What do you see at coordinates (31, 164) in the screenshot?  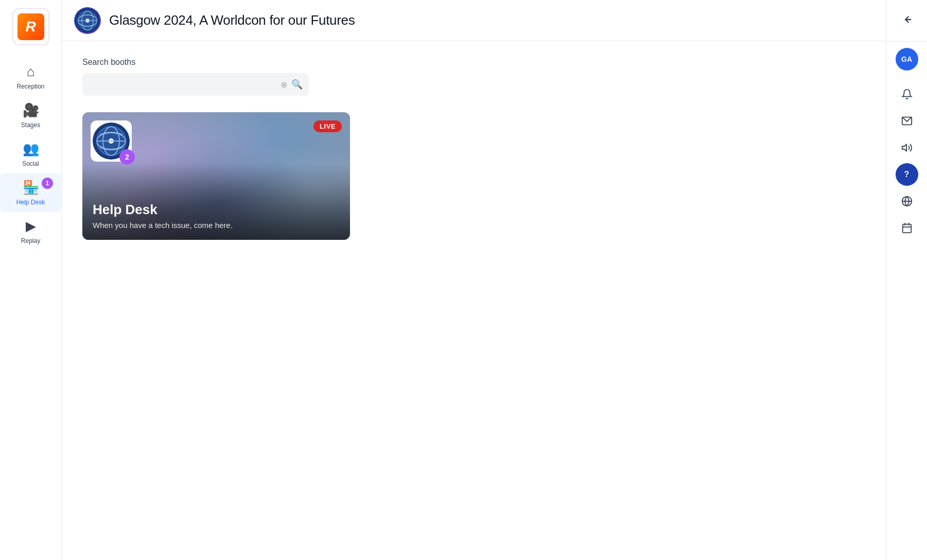 I see `sidebar-label-social: Social` at bounding box center [31, 164].